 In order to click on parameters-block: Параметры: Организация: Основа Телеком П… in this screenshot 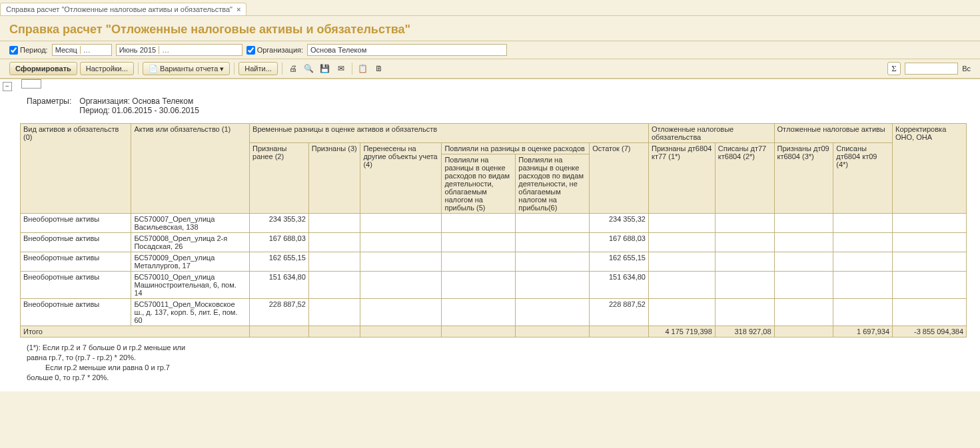, I will do `click(490, 109)`.